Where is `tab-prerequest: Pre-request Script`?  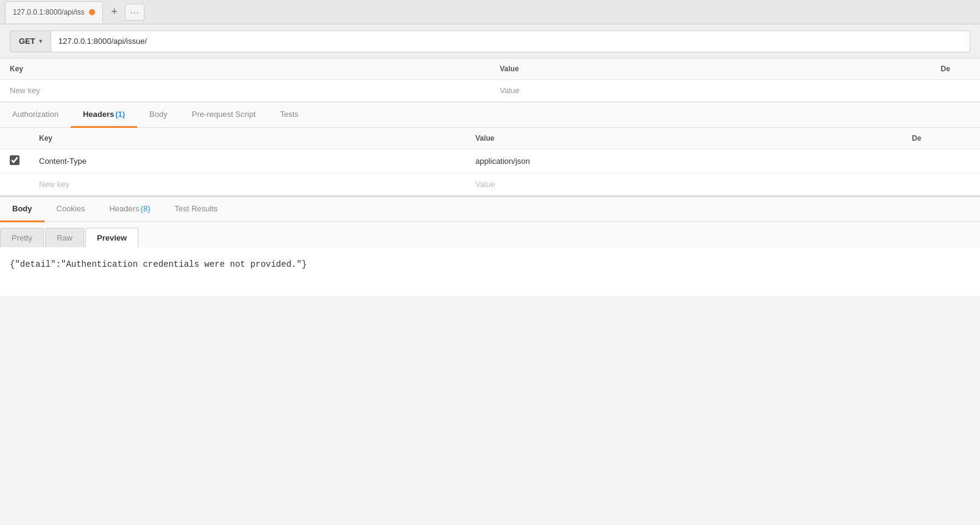
tab-prerequest: Pre-request Script is located at coordinates (224, 115).